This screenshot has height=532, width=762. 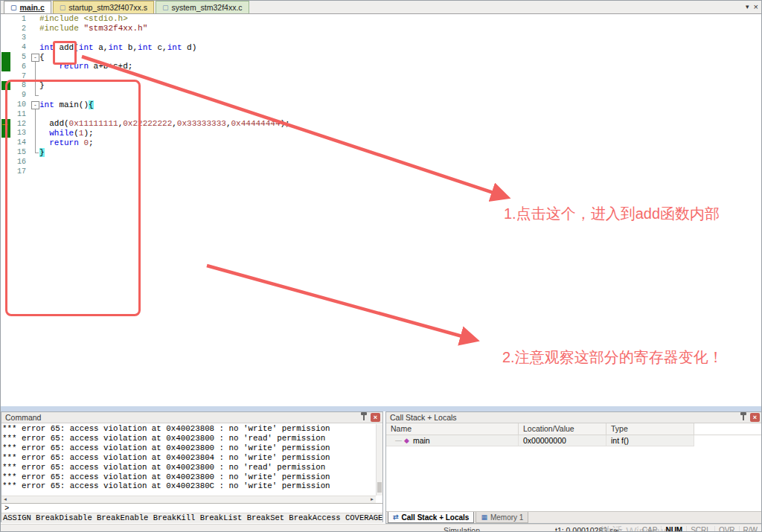 What do you see at coordinates (202, 7) in the screenshot?
I see `editor-tab-system-stm32f4xx-c: ▢system_stm32f4xx.c` at bounding box center [202, 7].